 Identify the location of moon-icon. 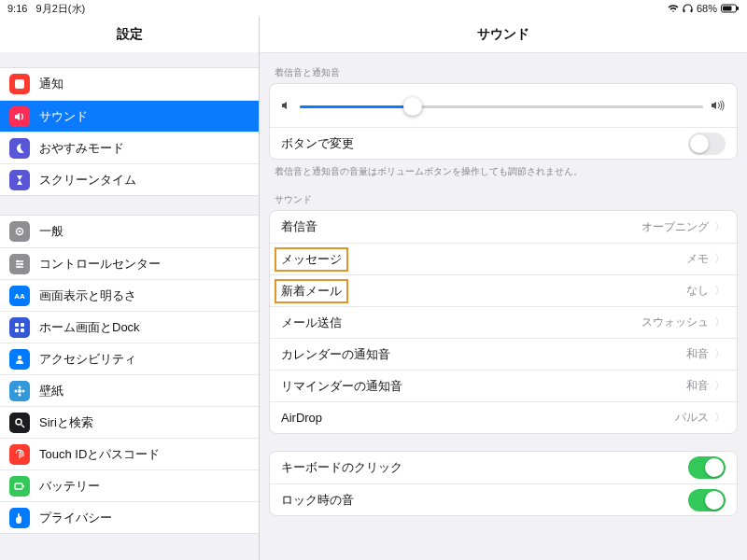
(20, 148).